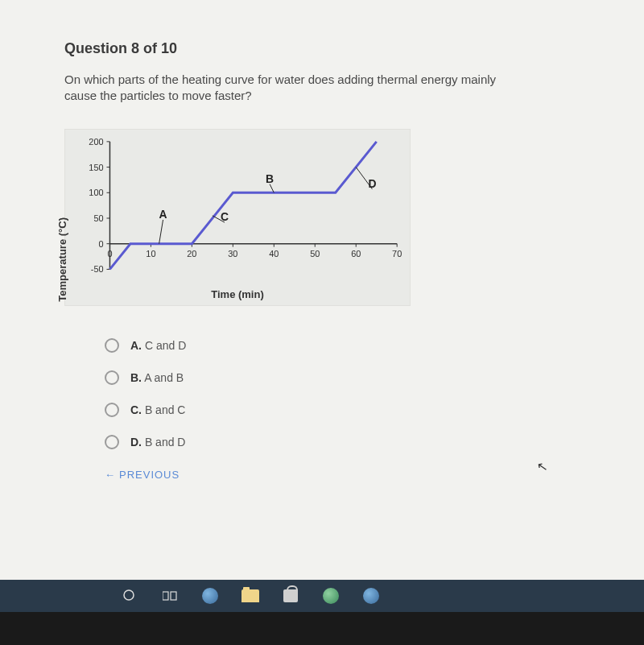  Describe the element at coordinates (210, 596) in the screenshot. I see `edge-icon` at that location.